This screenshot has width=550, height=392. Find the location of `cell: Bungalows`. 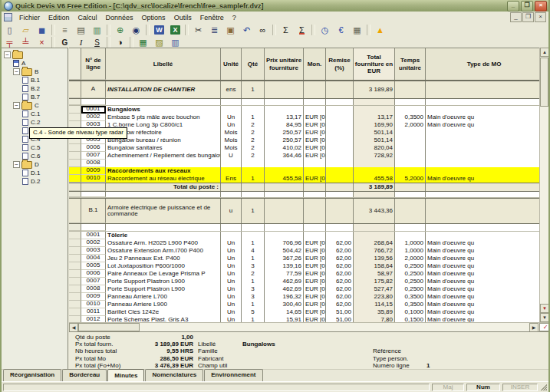

cell: Bungalows is located at coordinates (163, 110).